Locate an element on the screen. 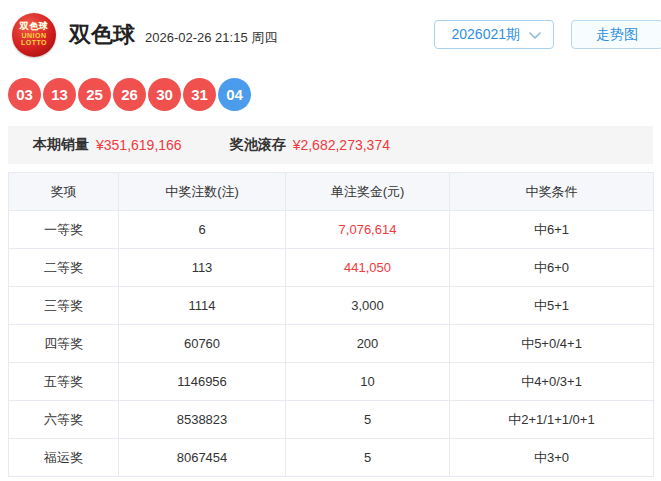  col-header-count: 中奖注数(注) is located at coordinates (202, 192).